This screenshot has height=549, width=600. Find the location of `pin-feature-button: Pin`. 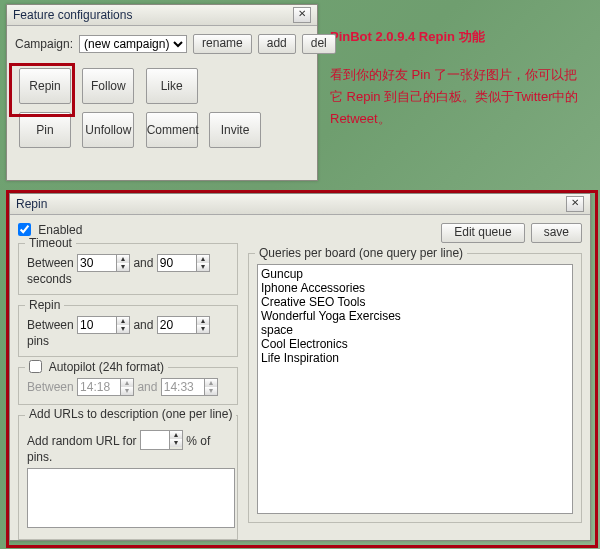

pin-feature-button: Pin is located at coordinates (45, 130).